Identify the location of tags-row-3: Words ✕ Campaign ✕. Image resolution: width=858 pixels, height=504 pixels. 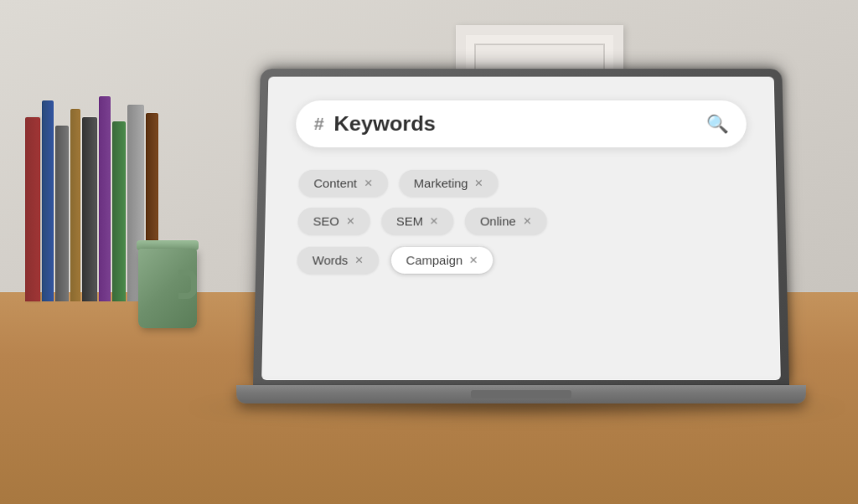
(524, 260).